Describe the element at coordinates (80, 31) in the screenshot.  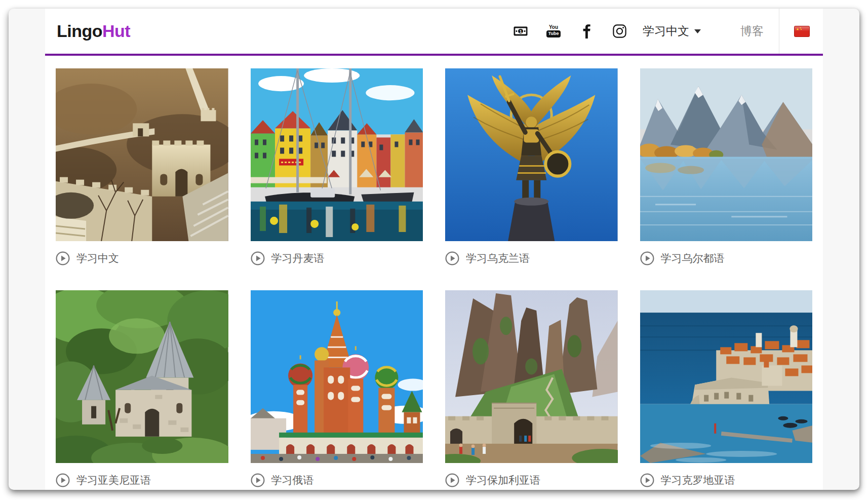
I see `logo-text-primary: Lingo` at that location.